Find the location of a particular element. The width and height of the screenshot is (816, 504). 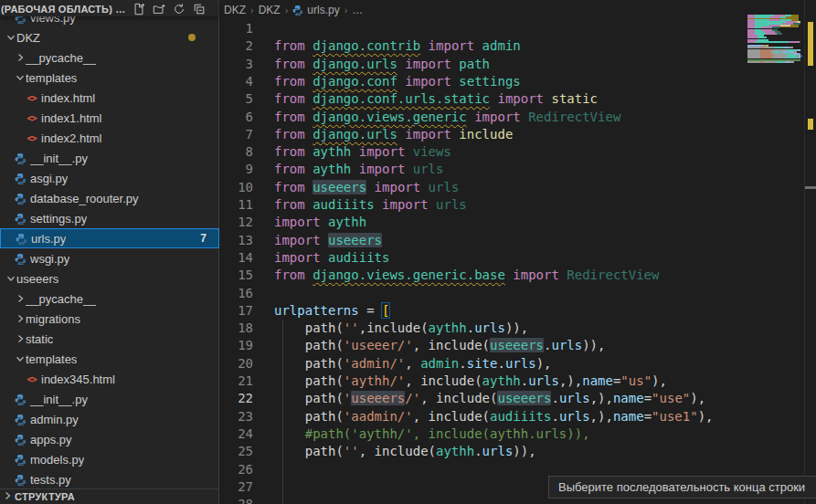

tree-item-index2-html: <>index2.html is located at coordinates (110, 138).